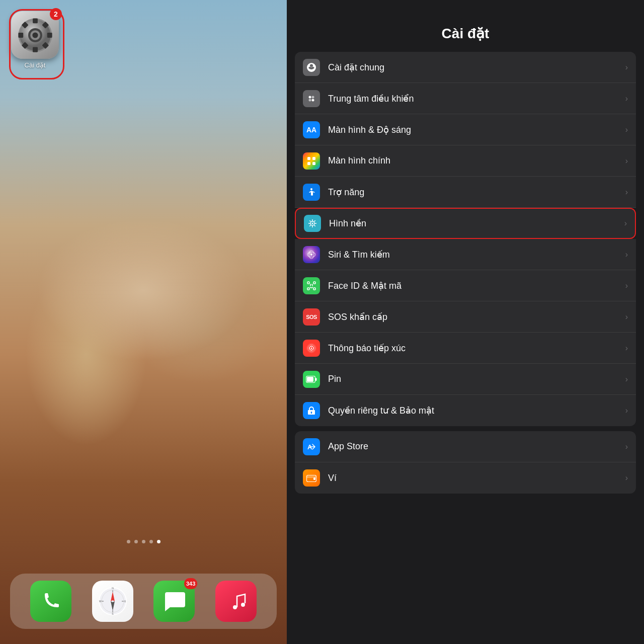  Describe the element at coordinates (475, 348) in the screenshot. I see `exposure-label: Thông báo tiếp xúc` at that location.